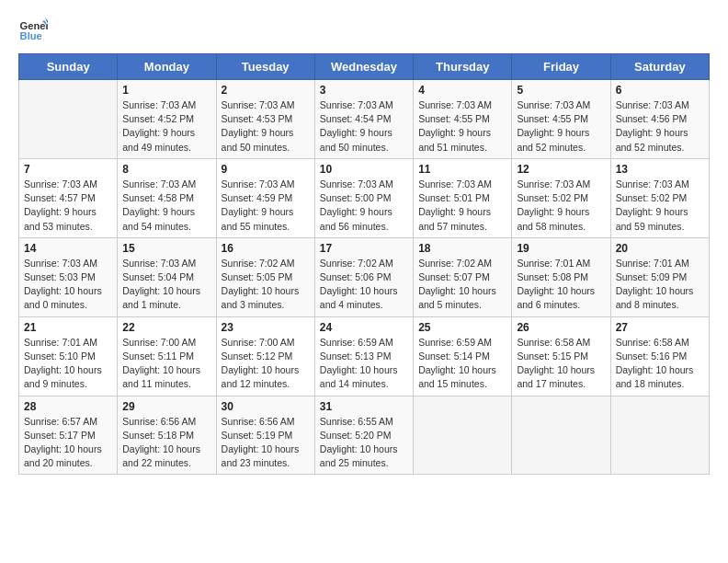 The image size is (728, 563). I want to click on day-number: 16, so click(266, 248).